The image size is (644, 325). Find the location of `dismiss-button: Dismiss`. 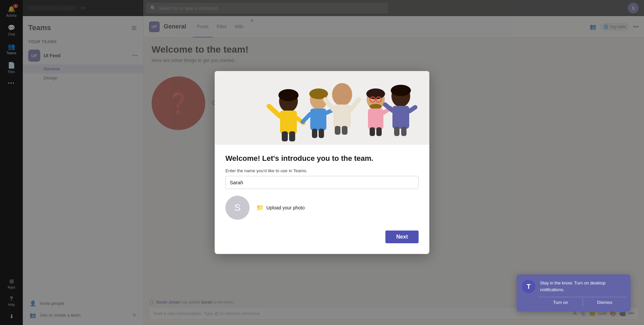

dismiss-button: Dismiss is located at coordinates (605, 302).